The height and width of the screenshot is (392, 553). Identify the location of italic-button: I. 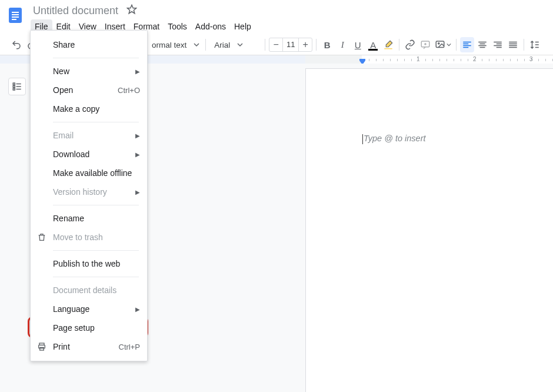
(342, 45).